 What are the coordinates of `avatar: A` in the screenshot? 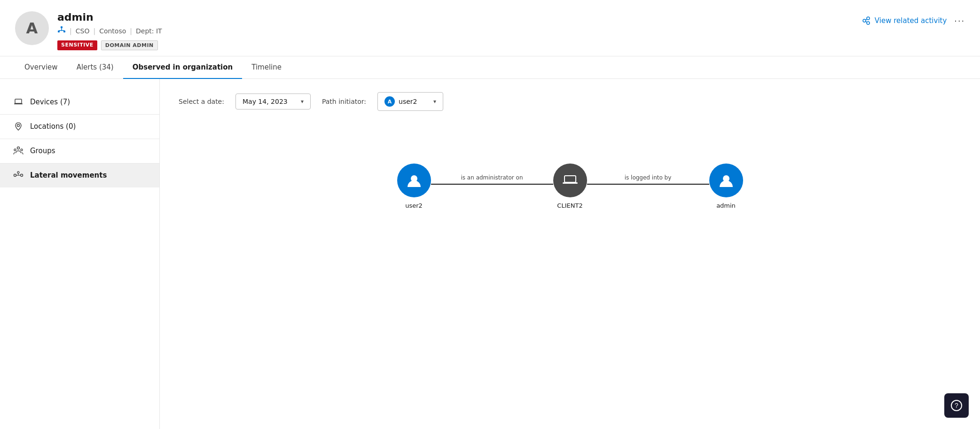 It's located at (32, 28).